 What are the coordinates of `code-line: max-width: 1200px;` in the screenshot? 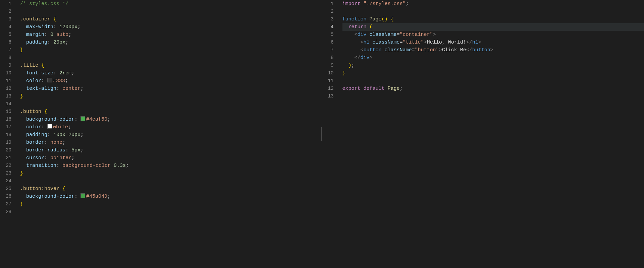 It's located at (171, 27).